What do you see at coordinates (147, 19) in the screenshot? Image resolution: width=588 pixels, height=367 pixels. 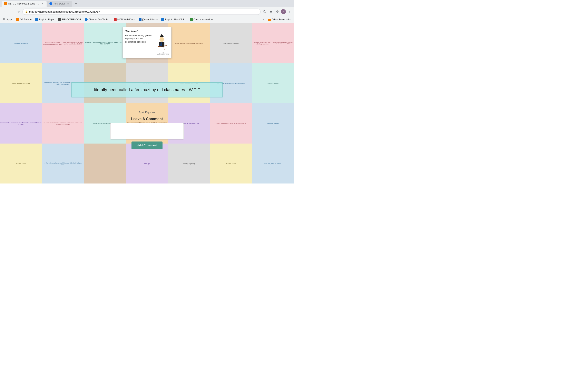 I see `bookmarks-bar: Apps GA Python Repl.it - Repls SEI-CC/SE…` at bounding box center [147, 19].